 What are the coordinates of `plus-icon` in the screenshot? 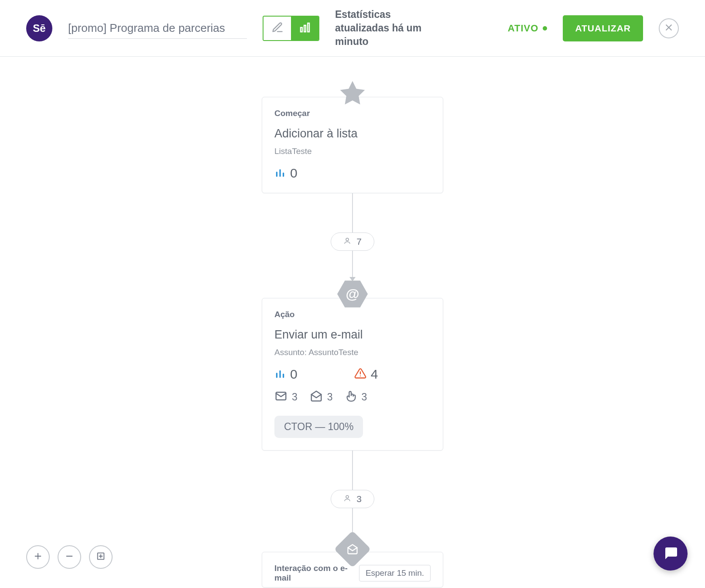 It's located at (38, 557).